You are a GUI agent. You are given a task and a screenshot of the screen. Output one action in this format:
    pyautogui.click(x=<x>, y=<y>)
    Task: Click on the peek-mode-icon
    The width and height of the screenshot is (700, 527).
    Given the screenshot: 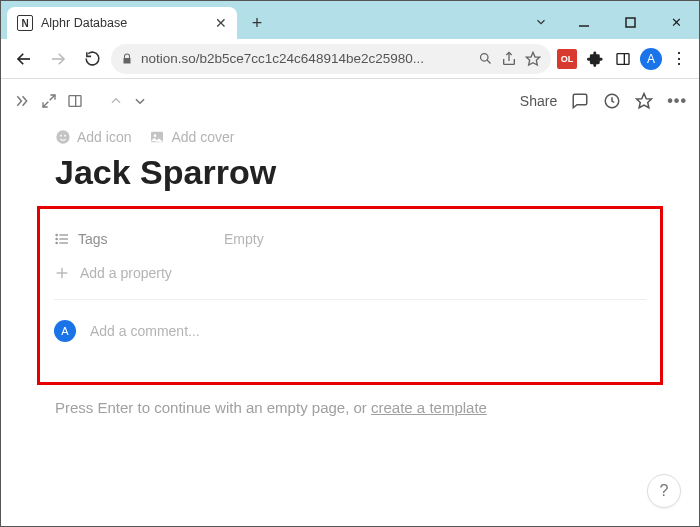 What is the action you would take?
    pyautogui.click(x=75, y=101)
    